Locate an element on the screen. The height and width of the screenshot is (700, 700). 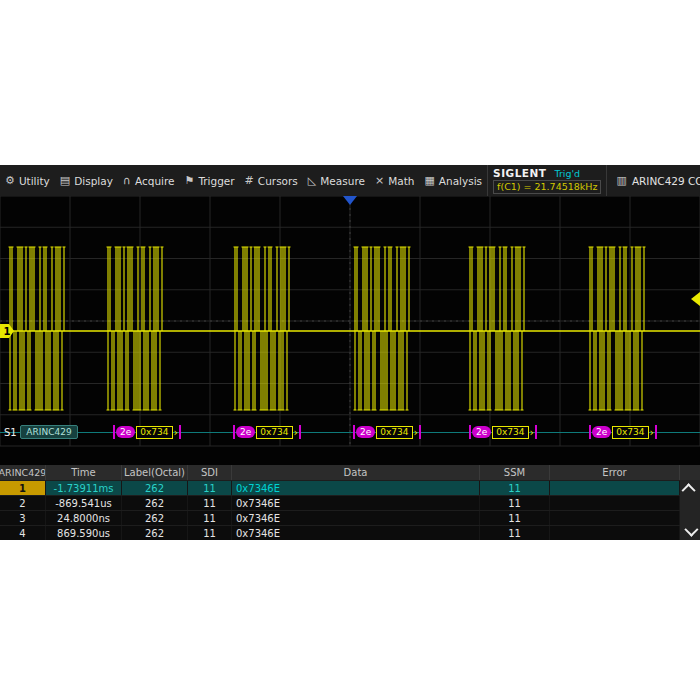
brand-row: SIGLENT Trig'd is located at coordinates (547, 174).